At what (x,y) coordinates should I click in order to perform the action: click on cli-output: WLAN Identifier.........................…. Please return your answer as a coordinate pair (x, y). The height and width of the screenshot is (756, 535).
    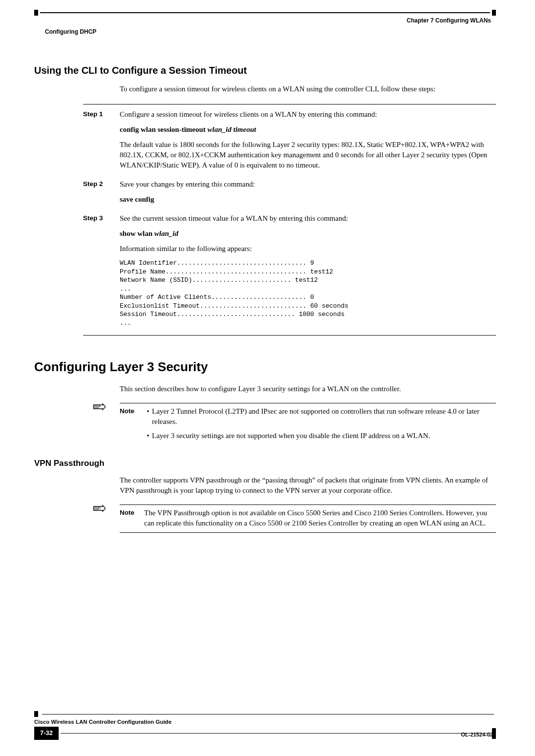
    Looking at the image, I should click on (308, 293).